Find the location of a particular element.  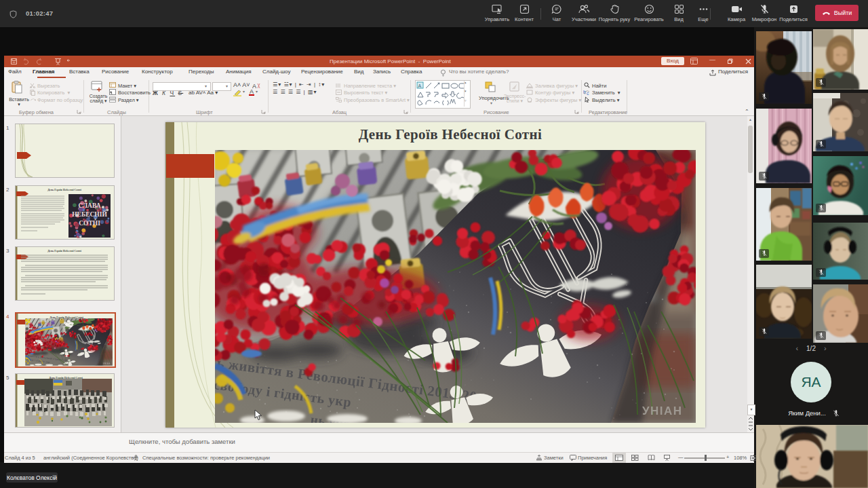

svg-text: c is located at coordinates (588, 94).